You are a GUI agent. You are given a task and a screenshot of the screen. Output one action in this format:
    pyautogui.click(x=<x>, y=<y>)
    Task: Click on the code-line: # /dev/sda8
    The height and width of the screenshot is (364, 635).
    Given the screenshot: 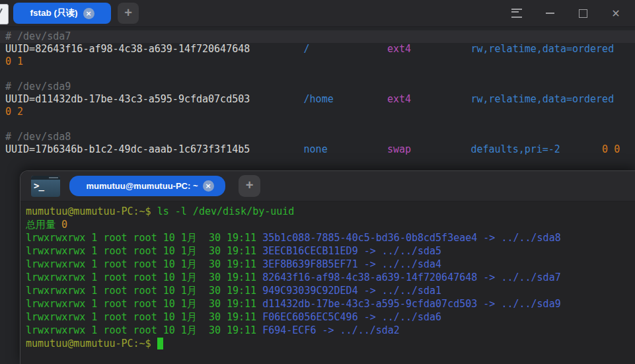 What is the action you would take?
    pyautogui.click(x=320, y=137)
    